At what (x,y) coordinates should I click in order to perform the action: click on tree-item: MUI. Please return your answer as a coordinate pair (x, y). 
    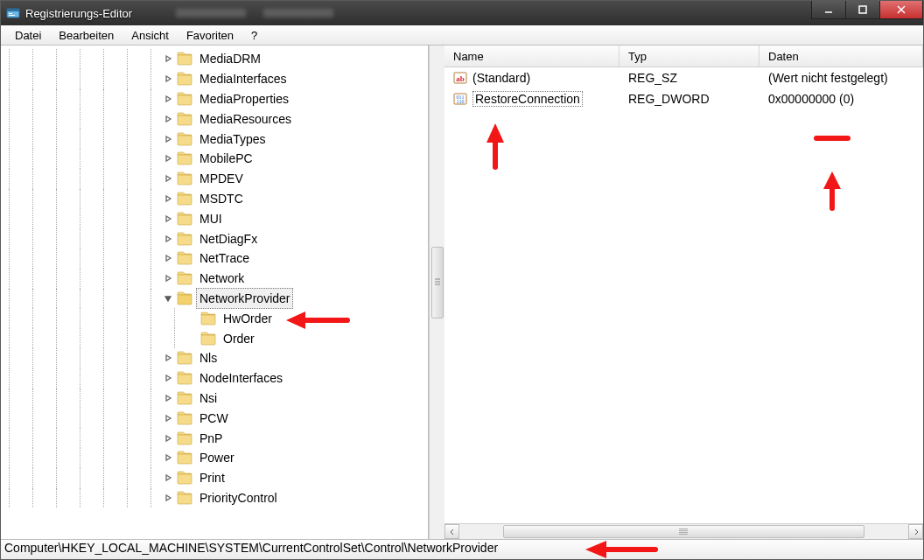
    Looking at the image, I should click on (214, 219).